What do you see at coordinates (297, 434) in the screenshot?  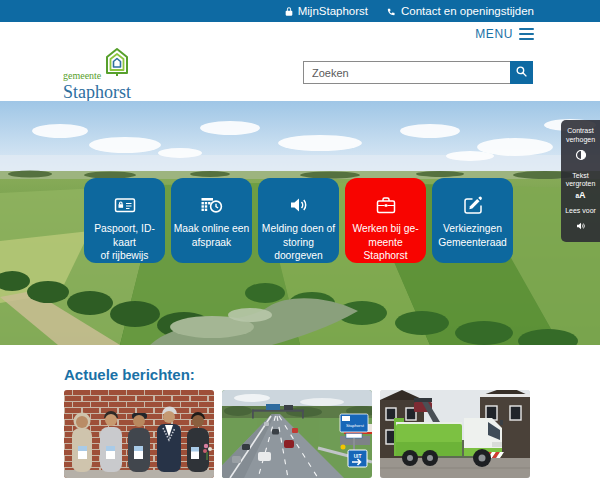 I see `news-card-snelweg: Staphorst UIT` at bounding box center [297, 434].